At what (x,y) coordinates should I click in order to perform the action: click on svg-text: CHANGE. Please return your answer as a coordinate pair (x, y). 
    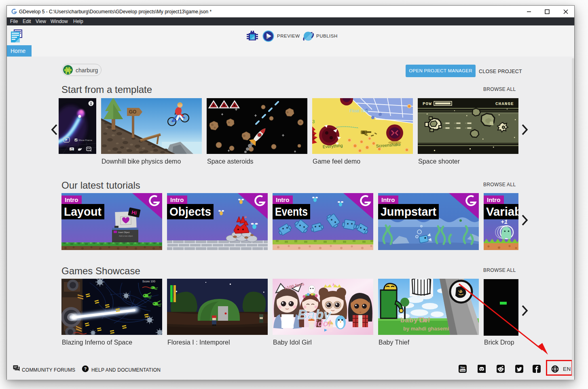
    Looking at the image, I should click on (505, 104).